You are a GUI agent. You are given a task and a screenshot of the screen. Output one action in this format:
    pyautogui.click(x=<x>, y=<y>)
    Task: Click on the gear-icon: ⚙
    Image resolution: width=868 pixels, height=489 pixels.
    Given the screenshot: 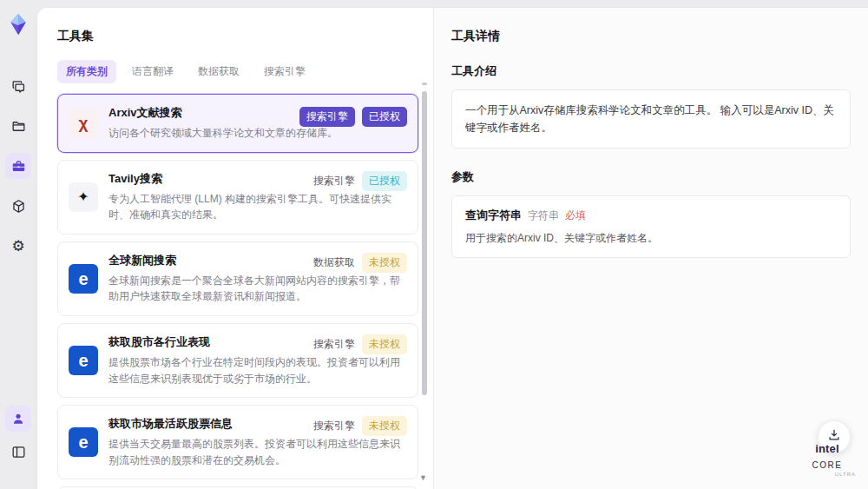 What is the action you would take?
    pyautogui.click(x=17, y=247)
    